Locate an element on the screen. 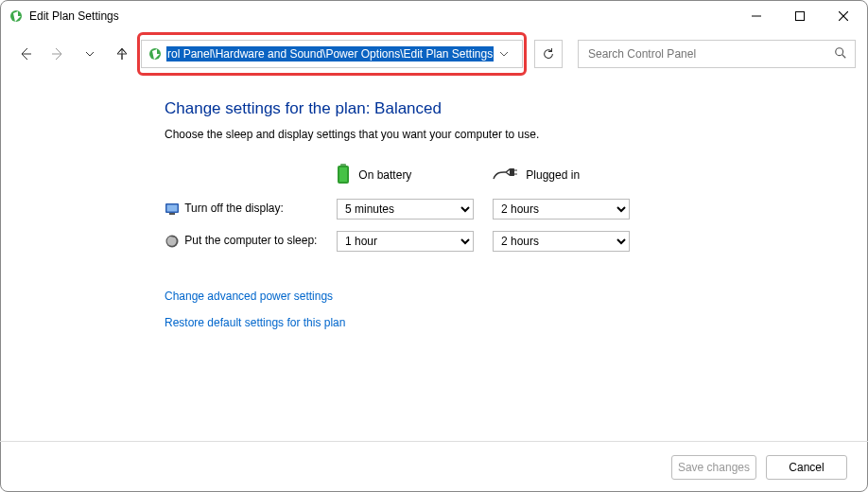  cancel-button: Cancel is located at coordinates (807, 467).